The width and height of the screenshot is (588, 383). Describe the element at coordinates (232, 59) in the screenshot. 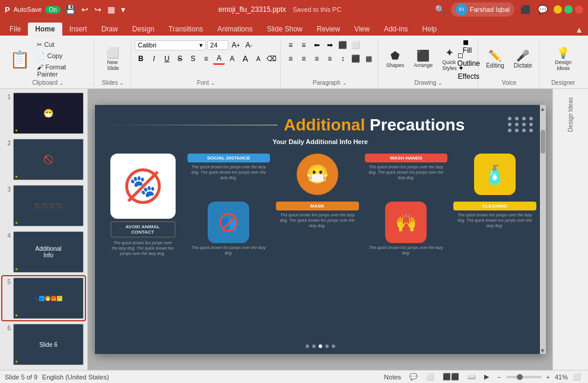

I see `font-highlight-button: A` at that location.